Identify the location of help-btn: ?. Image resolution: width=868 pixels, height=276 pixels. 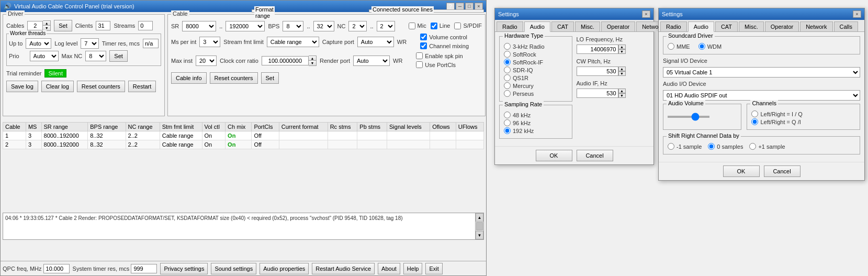
(450, 6).